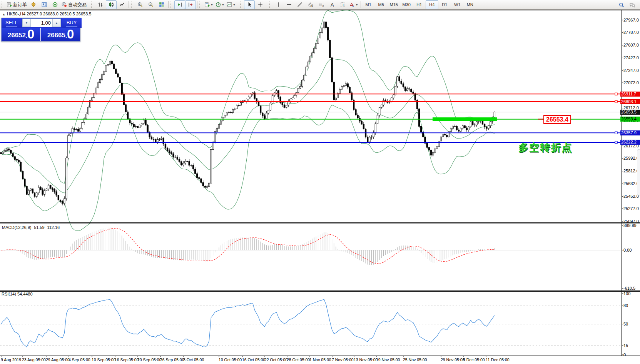 The height and width of the screenshot is (364, 640). What do you see at coordinates (57, 23) in the screenshot?
I see `volume-up-button: ▲` at bounding box center [57, 23].